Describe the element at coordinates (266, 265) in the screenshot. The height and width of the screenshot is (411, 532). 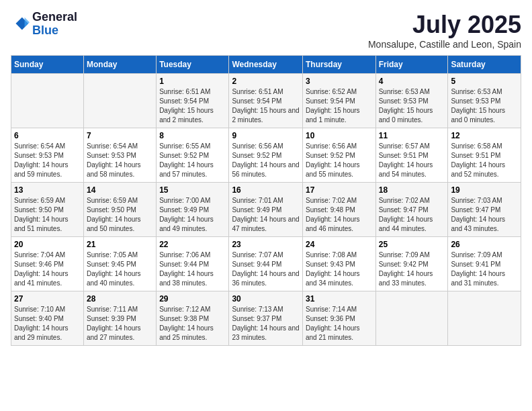
I see `calendar-week-4: 20Sunrise: 7:04 AM Sunset: 9:46 PM Dayli…` at that location.